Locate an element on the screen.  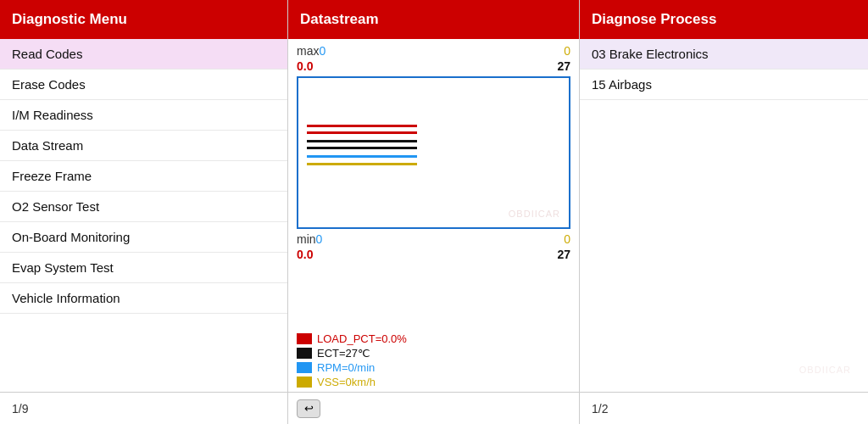
max-val2: 0 is located at coordinates (567, 51).